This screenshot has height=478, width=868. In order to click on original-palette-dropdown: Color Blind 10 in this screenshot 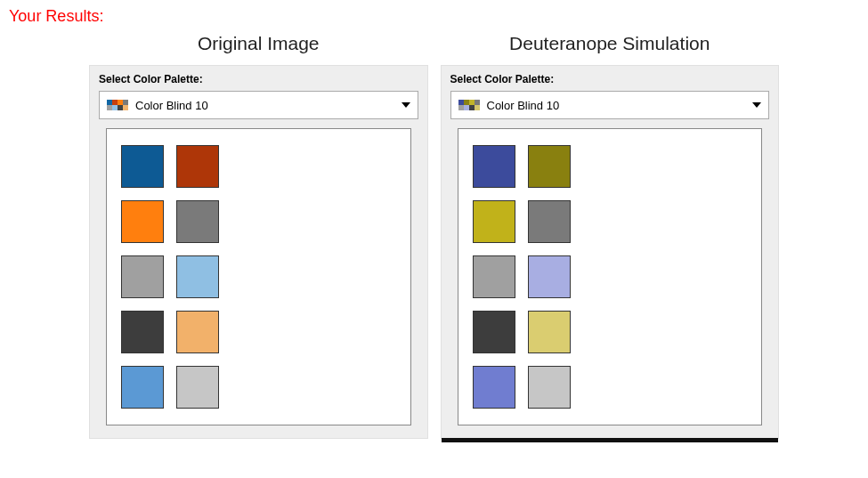, I will do `click(258, 105)`.